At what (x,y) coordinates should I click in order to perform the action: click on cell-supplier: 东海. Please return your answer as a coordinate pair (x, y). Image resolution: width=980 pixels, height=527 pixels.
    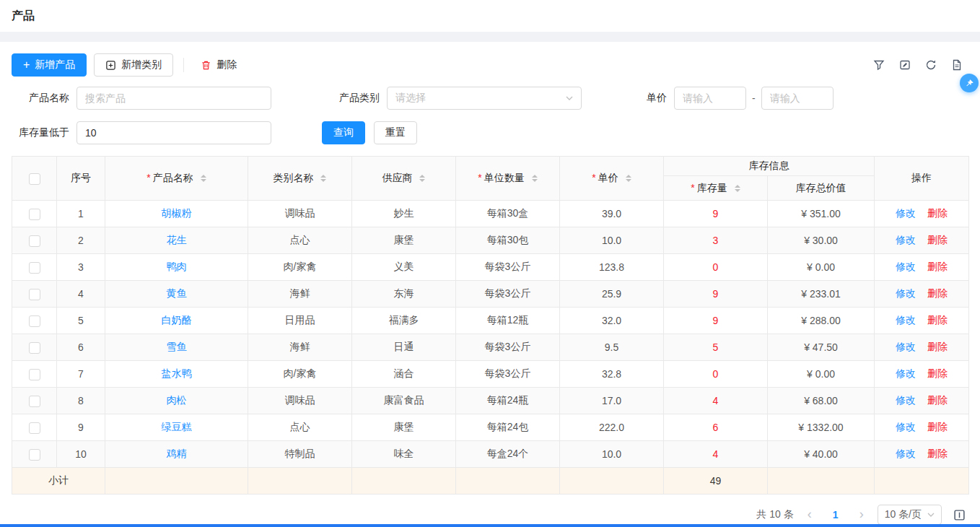
    Looking at the image, I should click on (404, 295).